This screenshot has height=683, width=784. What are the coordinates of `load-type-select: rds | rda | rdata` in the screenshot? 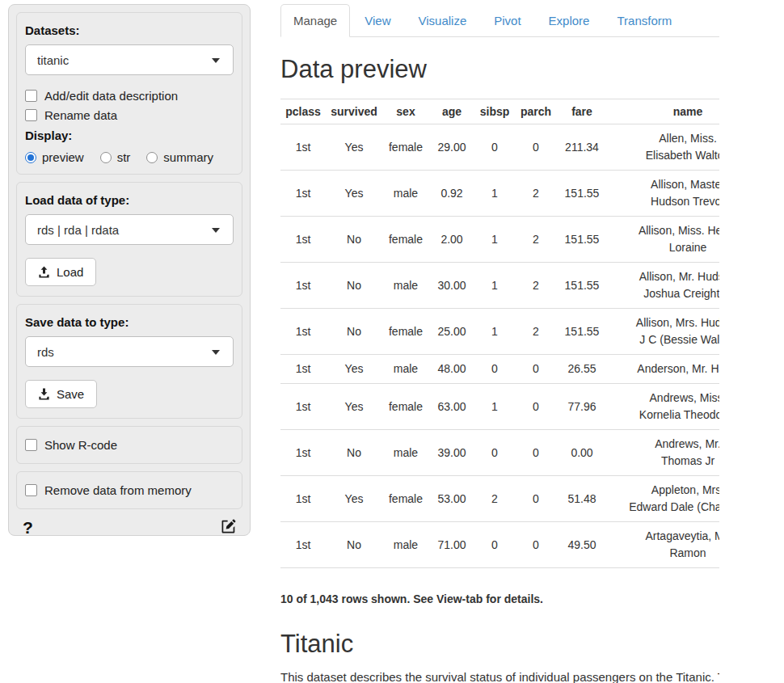 It's located at (129, 230).